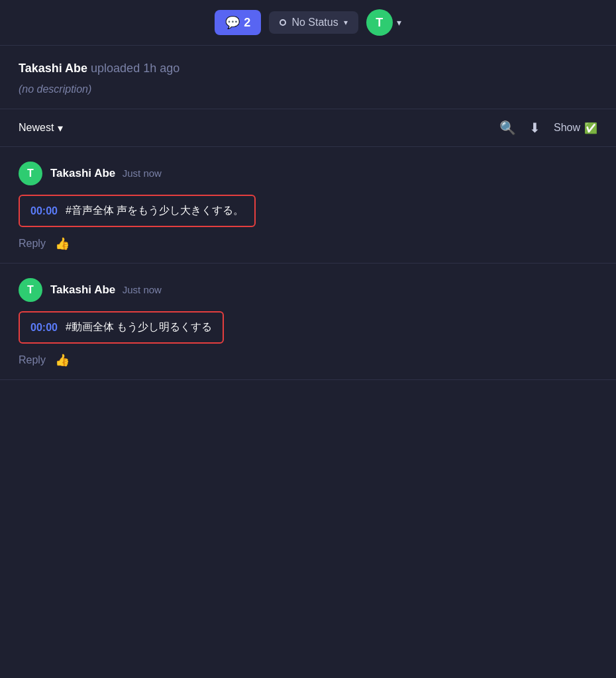  Describe the element at coordinates (44, 328) in the screenshot. I see `comment-timestamp-2: 00:00` at that location.